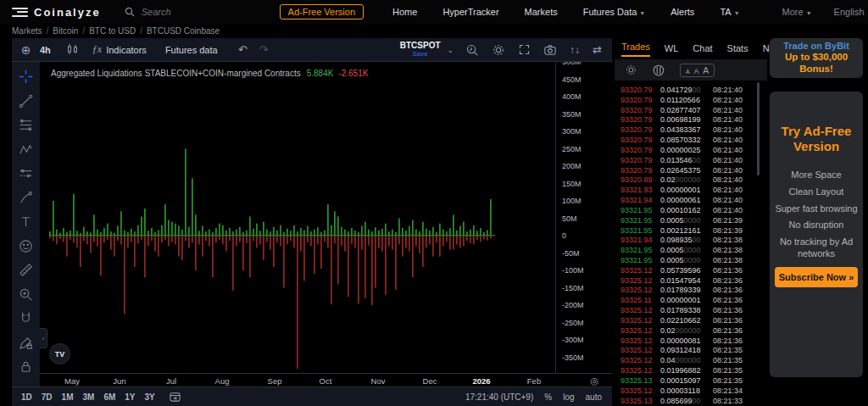 Image resolution: width=868 pixels, height=406 pixels. I want to click on swap-arrows-icon: ⇄, so click(597, 49).